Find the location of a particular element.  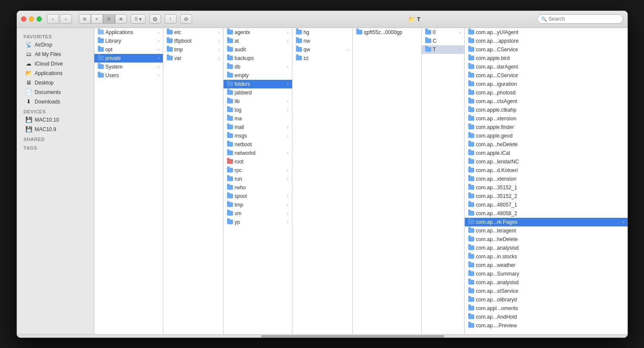

sidebar-item-mac1010: 💾 MAC10.10 is located at coordinates (55, 120).